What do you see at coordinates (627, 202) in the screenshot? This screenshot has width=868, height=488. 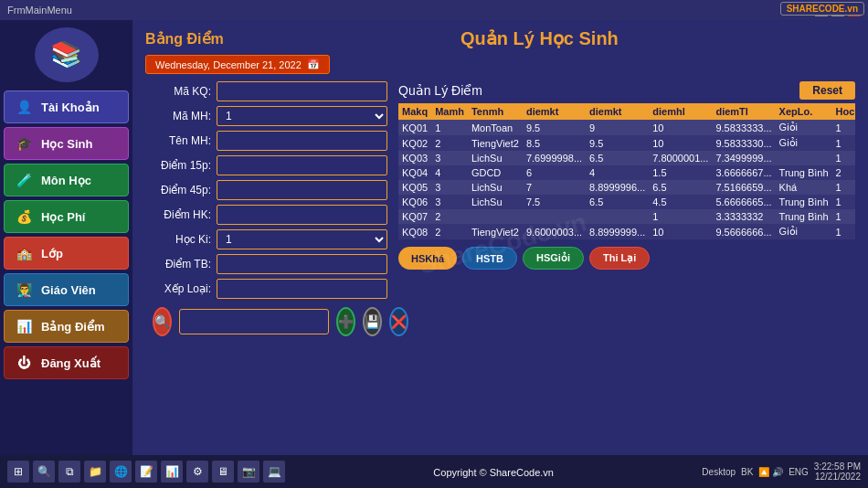 I see `table-row: KQ06 3 LichSu 7.5 6.5 4.5 5.6666665... T…` at bounding box center [627, 202].